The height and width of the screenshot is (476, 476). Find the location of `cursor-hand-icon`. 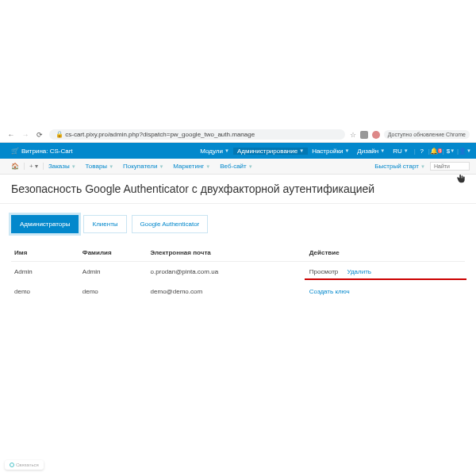

cursor-hand-icon is located at coordinates (461, 178).